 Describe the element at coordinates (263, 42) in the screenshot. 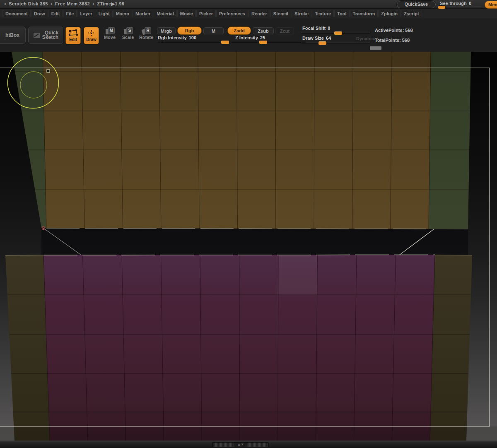

I see `z-intensity-slider-handle` at that location.